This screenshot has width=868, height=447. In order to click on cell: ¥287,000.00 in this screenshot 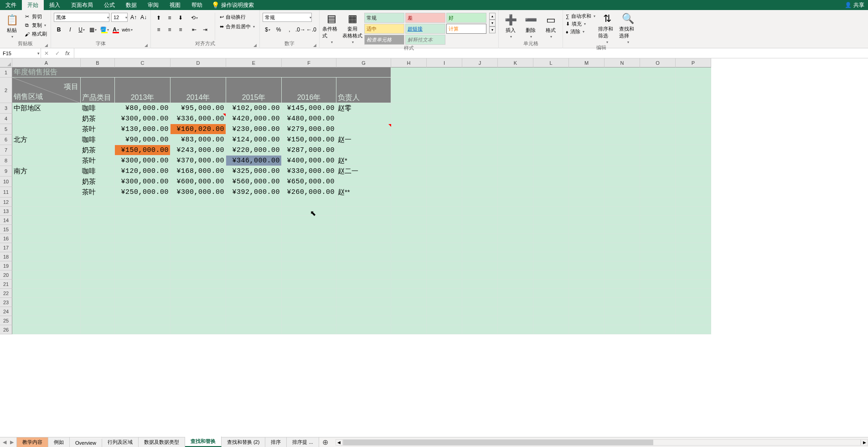, I will do `click(309, 151)`.